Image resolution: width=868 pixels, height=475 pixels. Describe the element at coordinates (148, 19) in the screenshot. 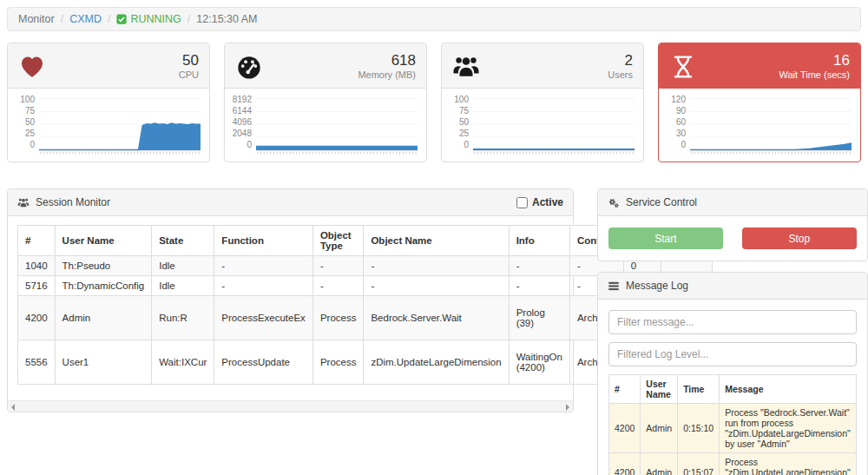

I see `server-status: RUNNING` at that location.